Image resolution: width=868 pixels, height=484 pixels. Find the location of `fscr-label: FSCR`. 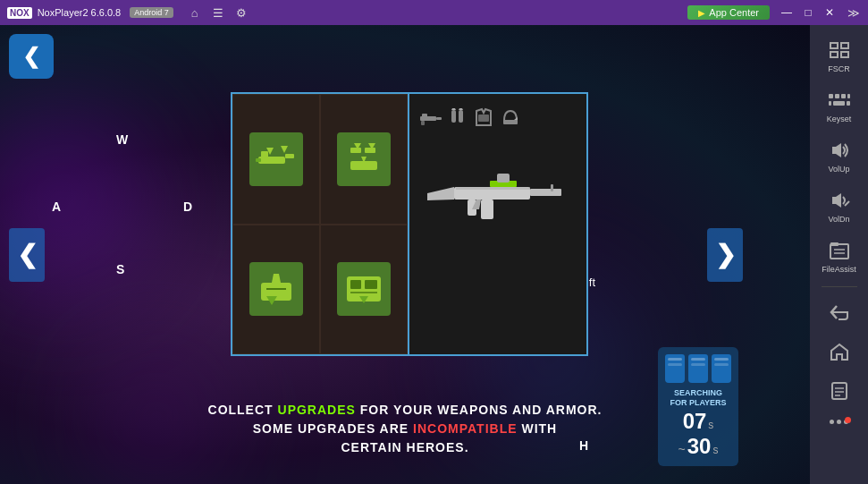

fscr-label: FSCR is located at coordinates (839, 69).